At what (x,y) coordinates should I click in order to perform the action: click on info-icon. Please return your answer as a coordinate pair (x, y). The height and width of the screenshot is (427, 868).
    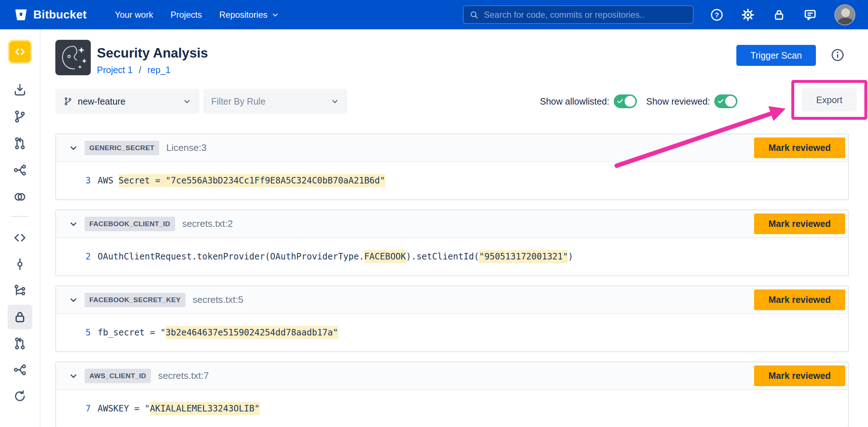
    Looking at the image, I should click on (838, 55).